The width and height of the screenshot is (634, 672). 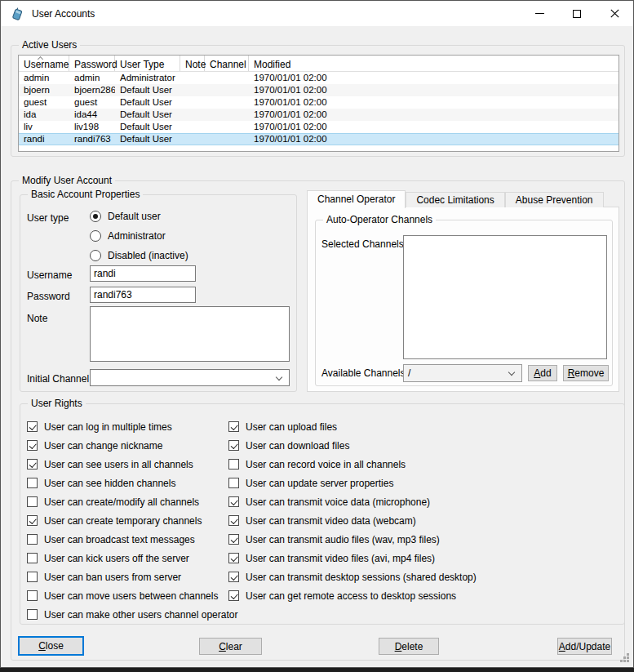 I want to click on user-right-item: User can update server properties, so click(x=352, y=483).